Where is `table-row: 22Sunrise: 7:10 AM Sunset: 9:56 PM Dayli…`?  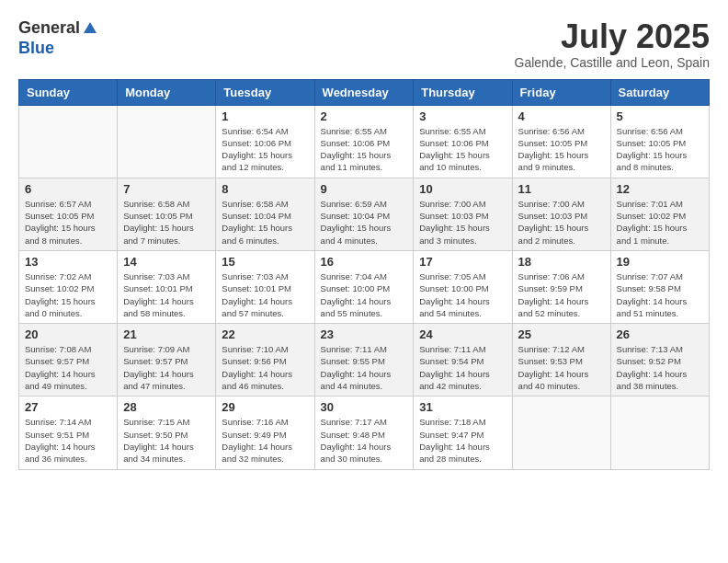 table-row: 22Sunrise: 7:10 AM Sunset: 9:56 PM Dayli… is located at coordinates (265, 361).